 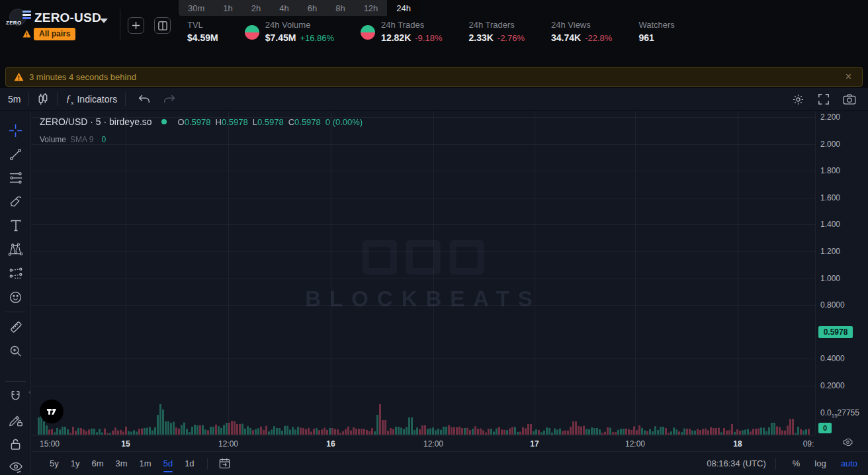 I want to click on buy-sell-pie-icon, so click(x=252, y=32).